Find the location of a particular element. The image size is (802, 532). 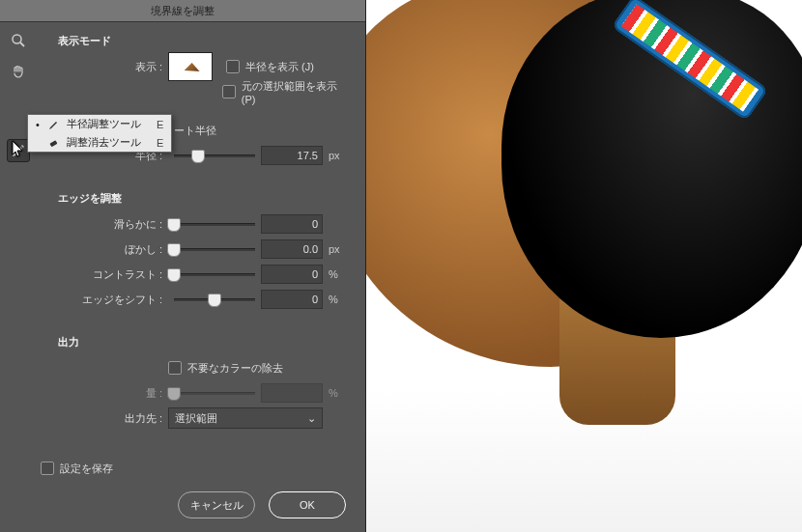

flyout-label: 半径調整ツール is located at coordinates (104, 124).